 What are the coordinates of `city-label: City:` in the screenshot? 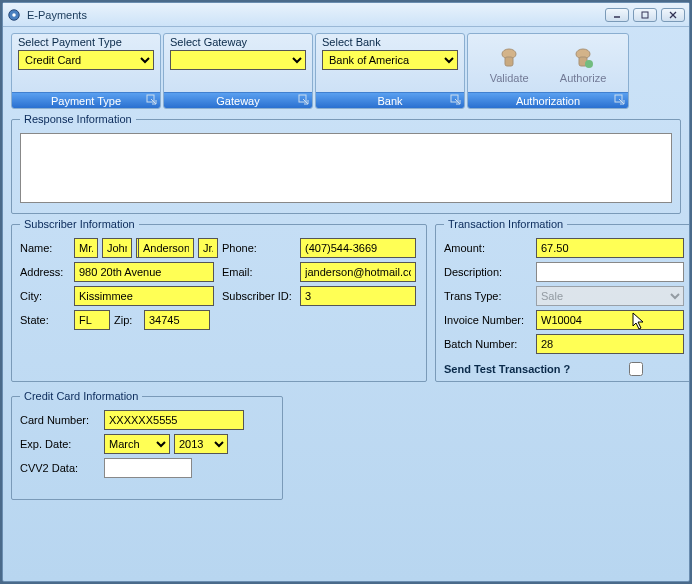 It's located at (45, 296).